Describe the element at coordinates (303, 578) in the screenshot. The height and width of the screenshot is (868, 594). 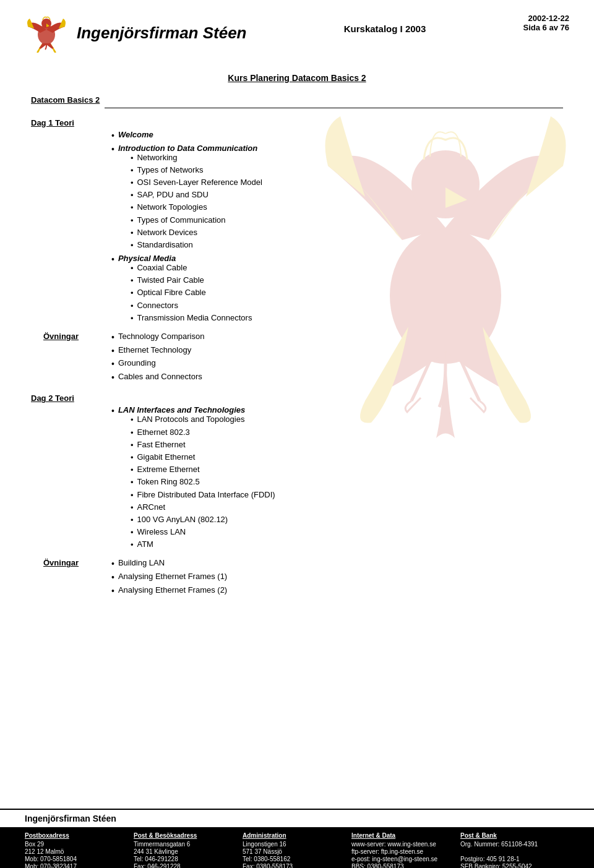
I see `dag2-ovningar: Övningar Building LAN Analysing Ethernet…` at that location.